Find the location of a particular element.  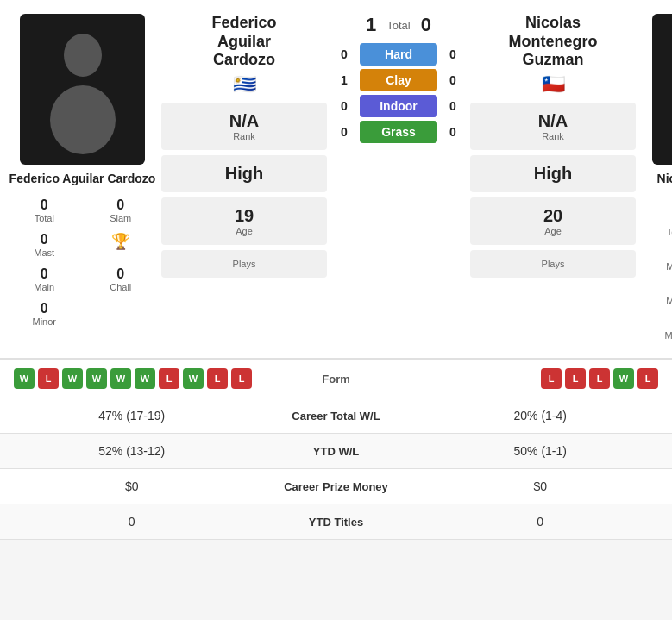

player1-minor-cell: 0 Minor is located at coordinates (45, 314).